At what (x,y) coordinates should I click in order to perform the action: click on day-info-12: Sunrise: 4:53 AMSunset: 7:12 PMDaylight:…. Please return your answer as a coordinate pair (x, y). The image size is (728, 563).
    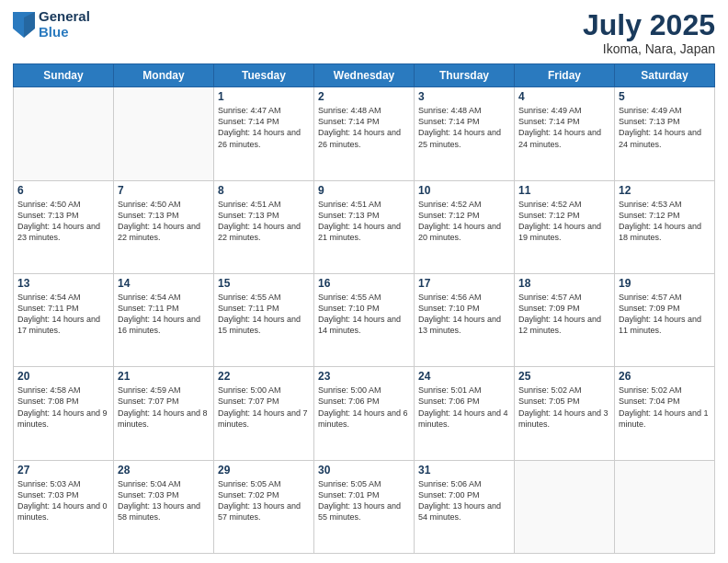
    Looking at the image, I should click on (665, 221).